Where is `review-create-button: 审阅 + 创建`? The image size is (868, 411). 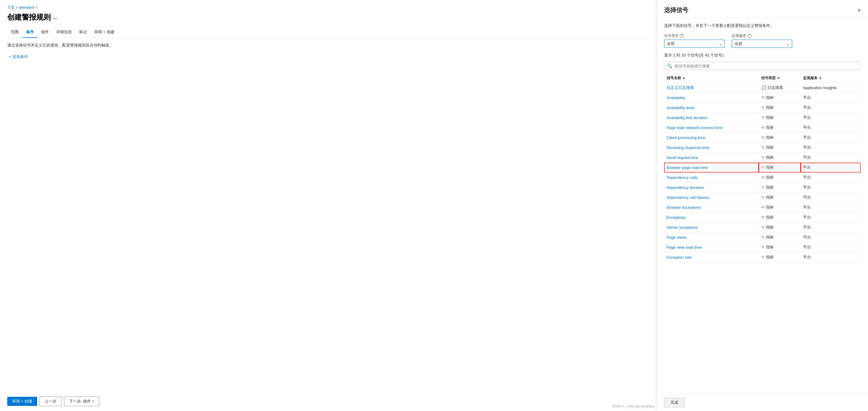
review-create-button: 审阅 + 创建 is located at coordinates (22, 401).